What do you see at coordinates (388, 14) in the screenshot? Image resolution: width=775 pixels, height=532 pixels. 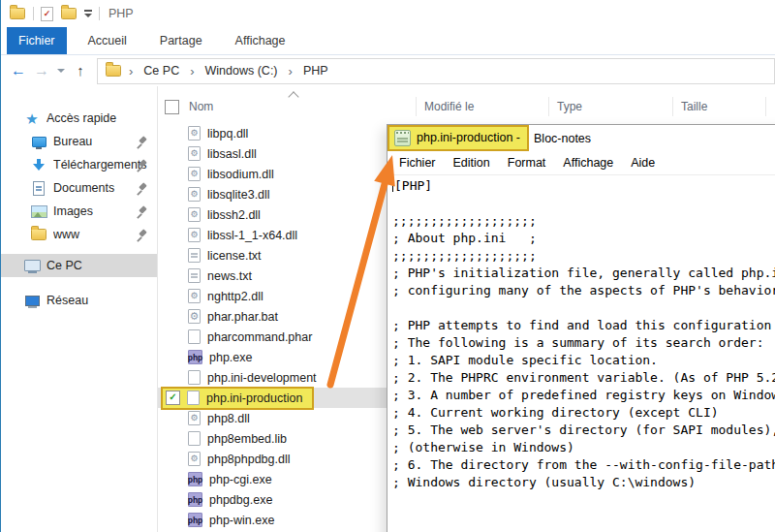 I see `explorer-titlebar: ✓ PHP` at bounding box center [388, 14].